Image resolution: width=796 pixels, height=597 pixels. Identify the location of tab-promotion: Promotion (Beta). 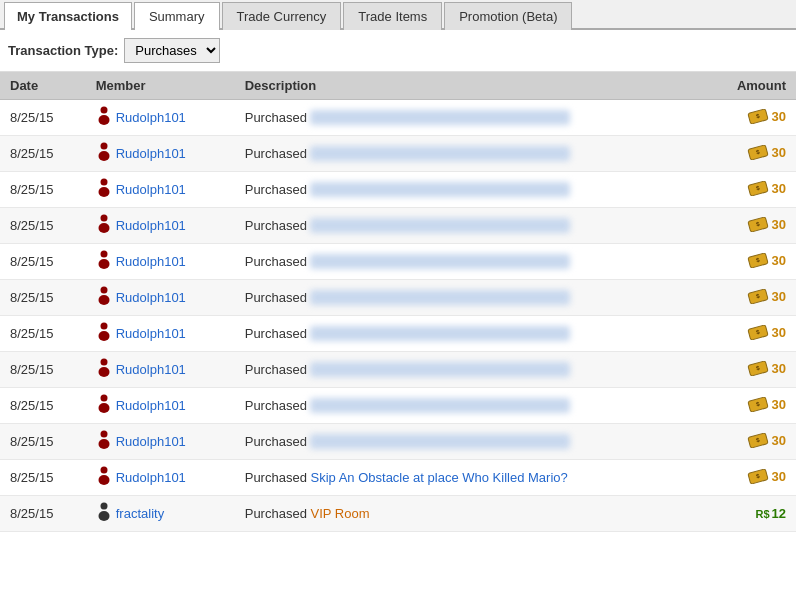
(508, 16).